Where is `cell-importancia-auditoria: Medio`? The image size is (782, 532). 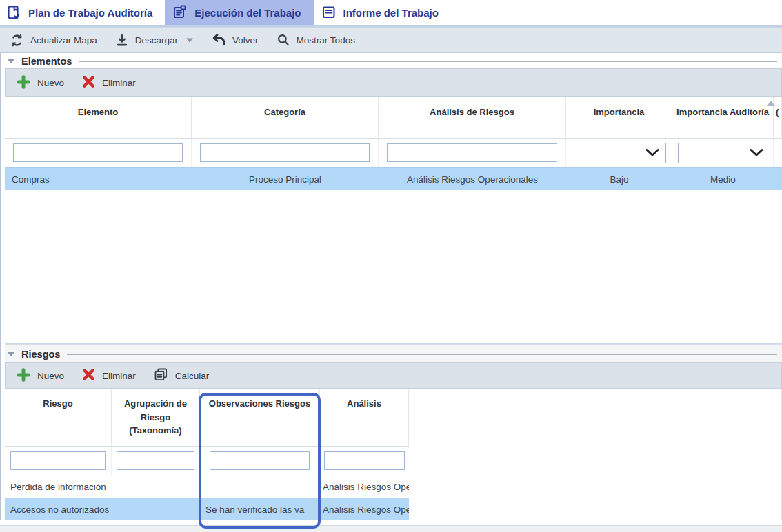
cell-importancia-auditoria: Medio is located at coordinates (723, 179).